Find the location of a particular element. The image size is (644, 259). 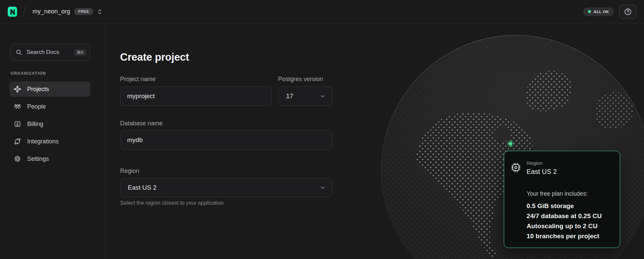

org-section-label: ORGANIZATION is located at coordinates (28, 73).